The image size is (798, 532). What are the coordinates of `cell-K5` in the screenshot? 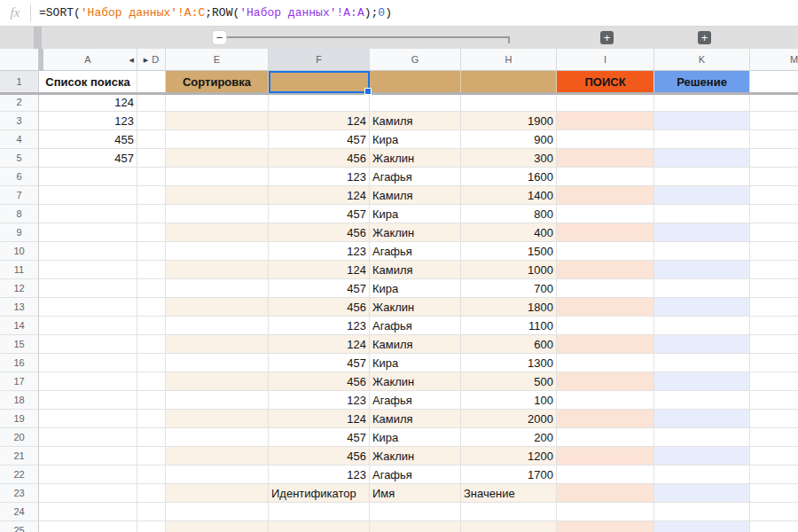 It's located at (702, 158).